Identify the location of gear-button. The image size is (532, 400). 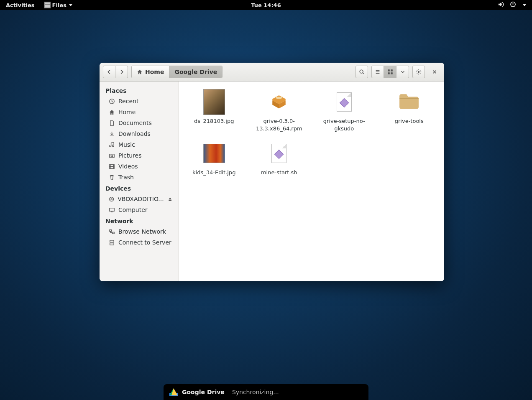
(419, 72).